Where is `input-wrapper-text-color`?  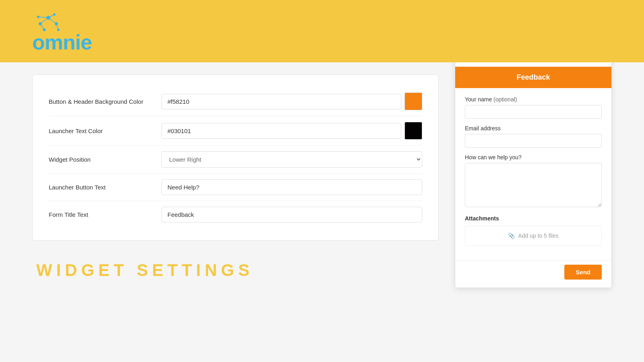 input-wrapper-text-color is located at coordinates (292, 131).